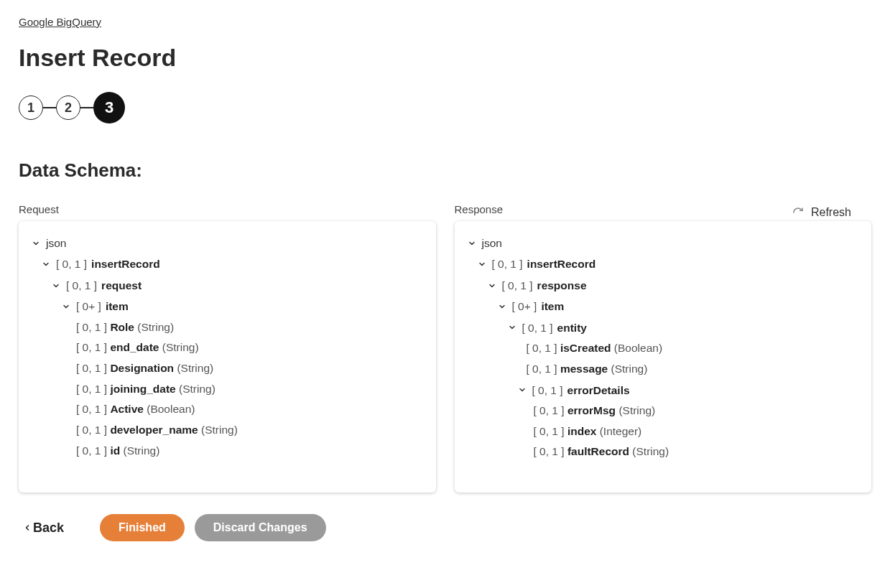 The height and width of the screenshot is (588, 890). I want to click on field-name: isCreated, so click(588, 347).